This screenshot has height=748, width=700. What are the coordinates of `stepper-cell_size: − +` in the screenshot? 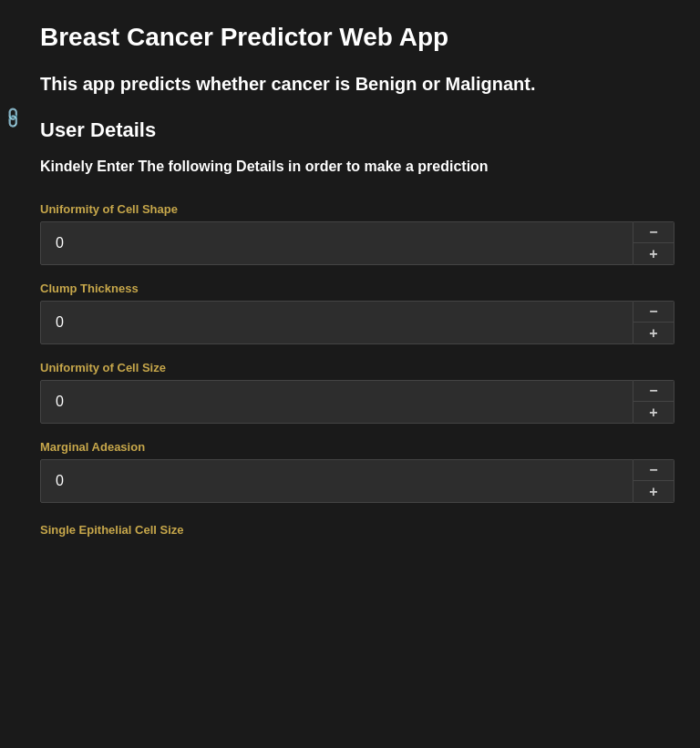 It's located at (654, 402).